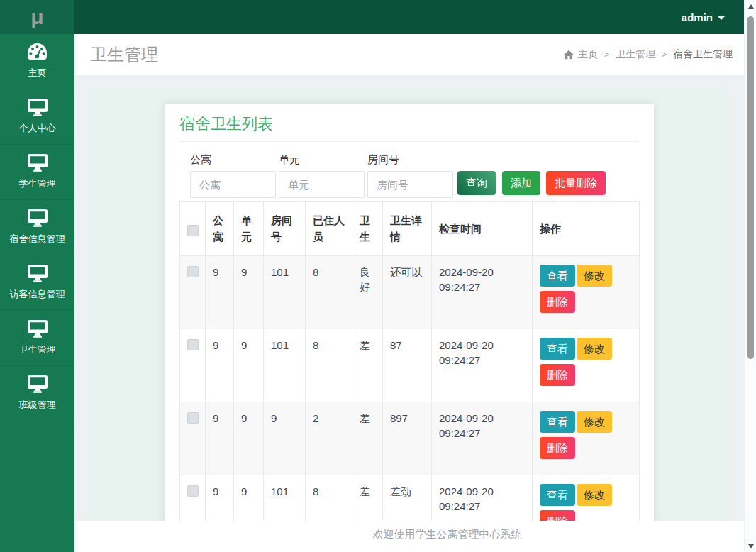  I want to click on filter-group-unit: 单元, so click(322, 176).